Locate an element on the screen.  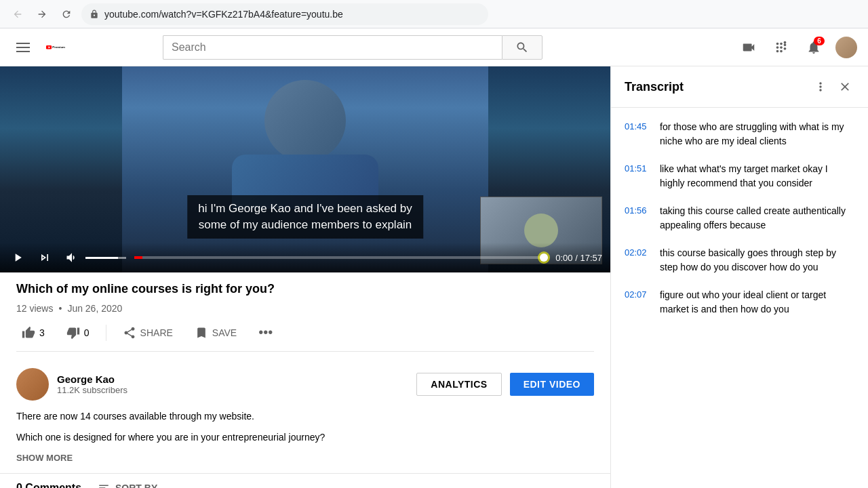
notification-bell: 6 is located at coordinates (814, 47).